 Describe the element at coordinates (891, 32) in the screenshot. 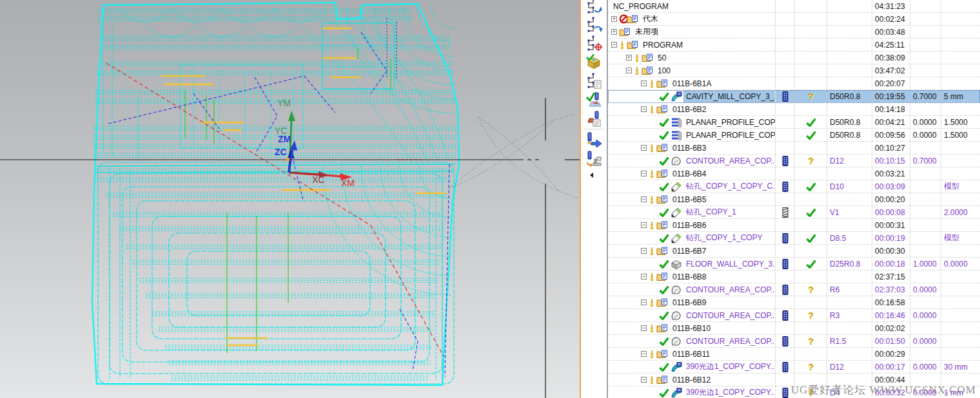

I see `time-cell: 00:03:48` at that location.